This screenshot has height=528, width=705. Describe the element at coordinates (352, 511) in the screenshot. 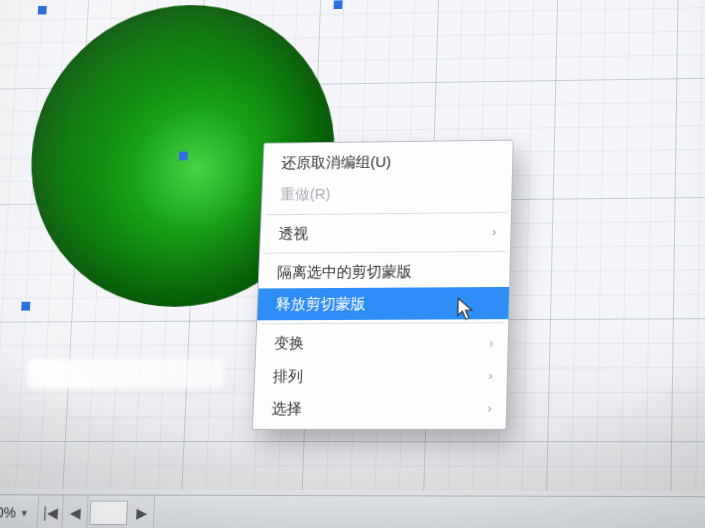

I see `status-bar: 0% ▾ |◀ ◀ ▶` at that location.